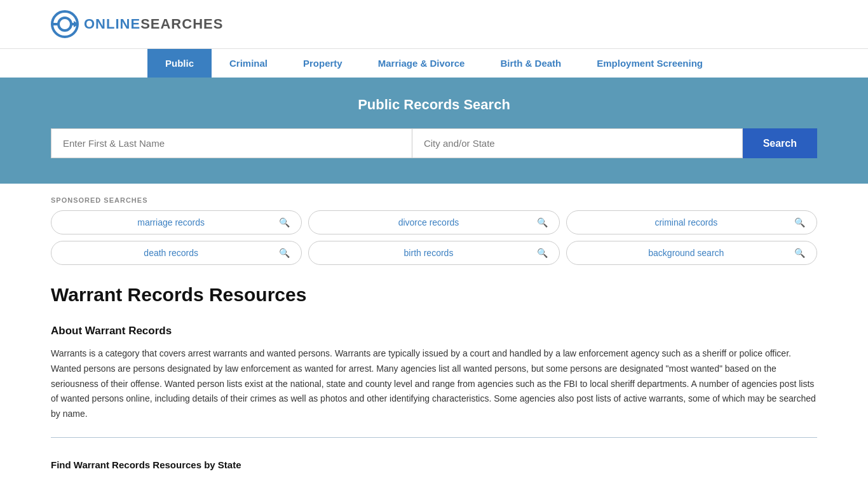  What do you see at coordinates (434, 465) in the screenshot?
I see `find-by-state-title: Find Warrant Records Resources by State` at bounding box center [434, 465].